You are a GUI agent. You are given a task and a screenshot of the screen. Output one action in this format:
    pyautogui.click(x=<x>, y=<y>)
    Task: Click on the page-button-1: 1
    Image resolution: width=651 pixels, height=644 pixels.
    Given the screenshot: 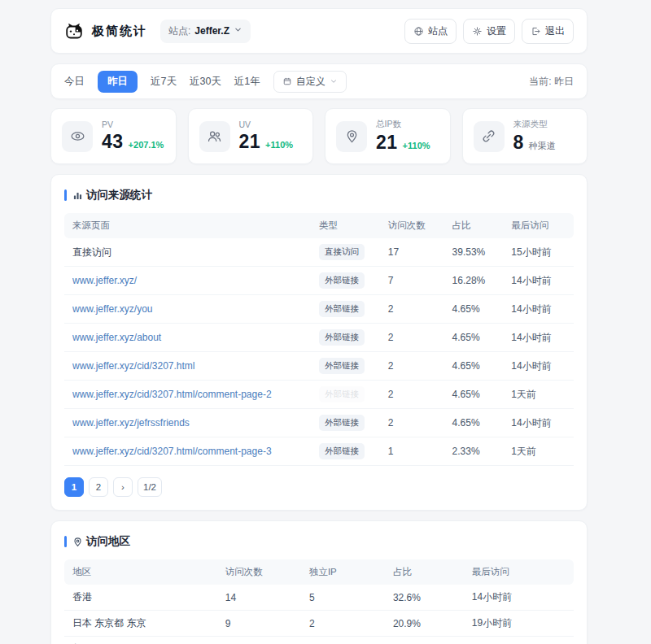 What is the action you would take?
    pyautogui.click(x=74, y=487)
    